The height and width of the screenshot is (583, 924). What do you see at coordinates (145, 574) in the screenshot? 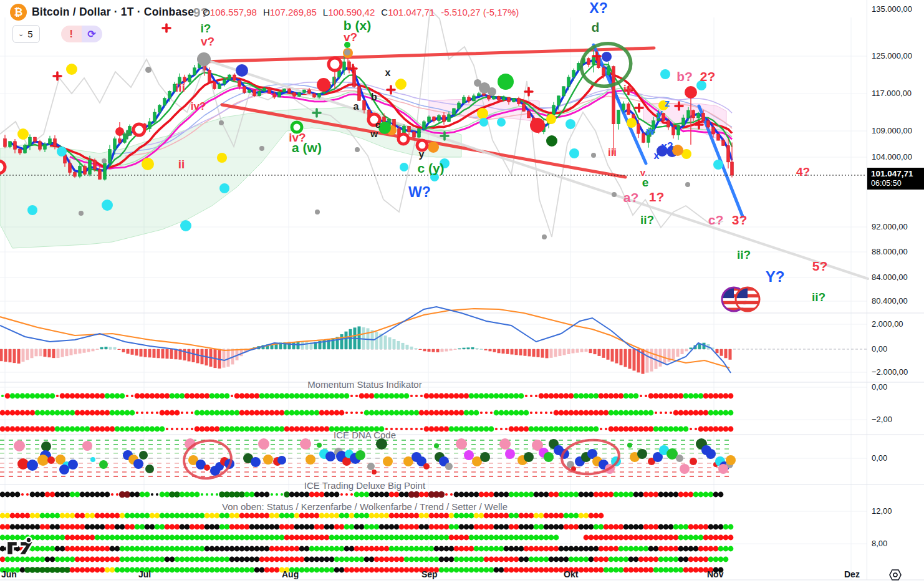
I see `month-label: Jul` at bounding box center [145, 574].